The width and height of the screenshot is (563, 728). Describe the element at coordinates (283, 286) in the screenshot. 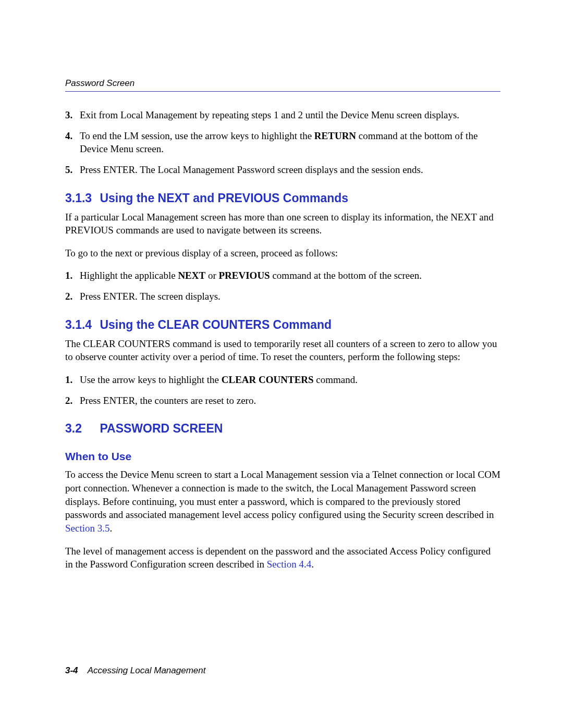

I see `steps-list-313: 1.Highlight the applicable NEXT or PREVI…` at that location.